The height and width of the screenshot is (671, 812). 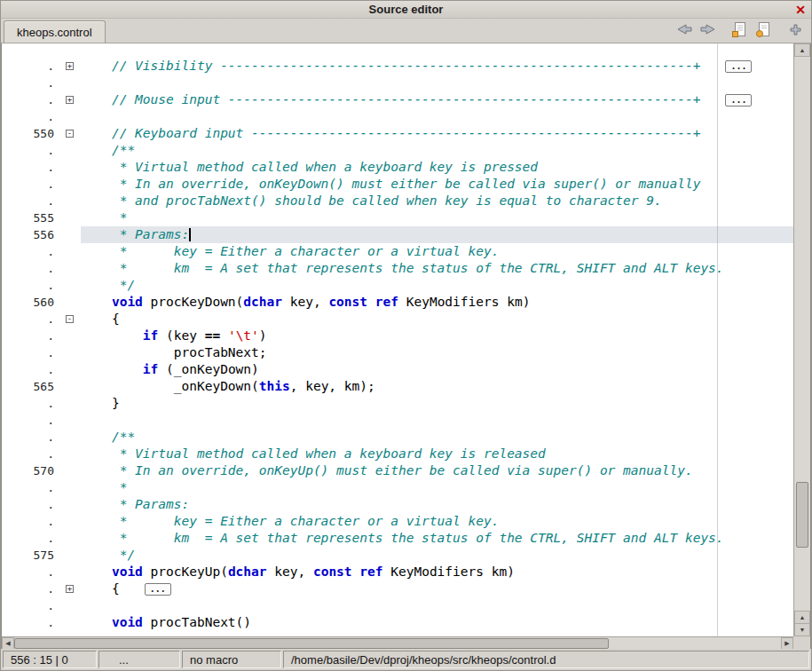 What do you see at coordinates (398, 66) in the screenshot?
I see `code-line: .+ // Visibility -----------------------…` at bounding box center [398, 66].